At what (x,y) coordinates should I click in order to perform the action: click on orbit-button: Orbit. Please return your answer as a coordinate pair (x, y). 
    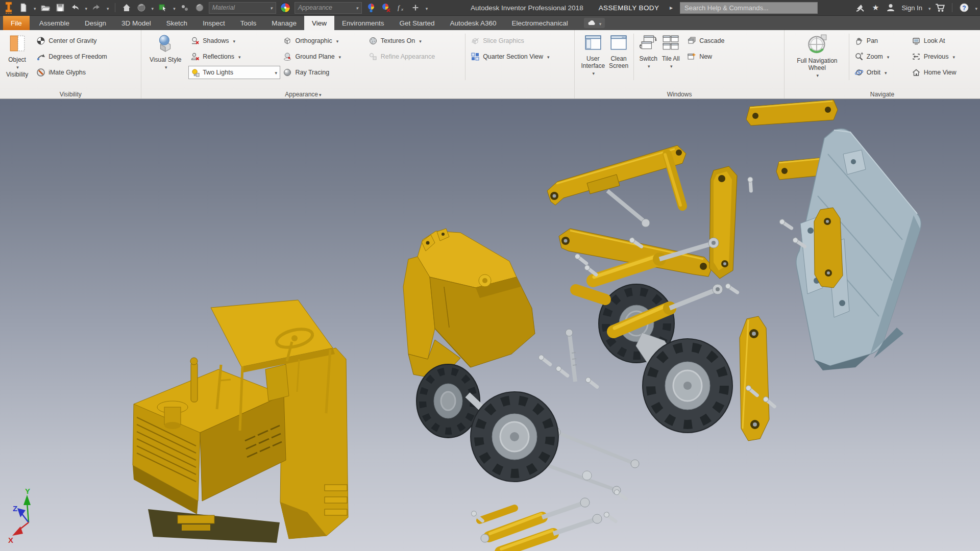
    Looking at the image, I should click on (881, 72).